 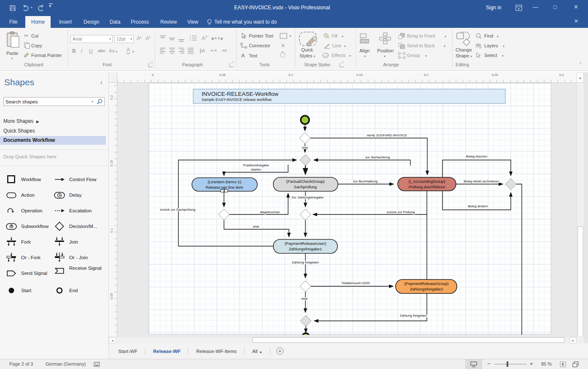 I want to click on select-icon, so click(x=478, y=55).